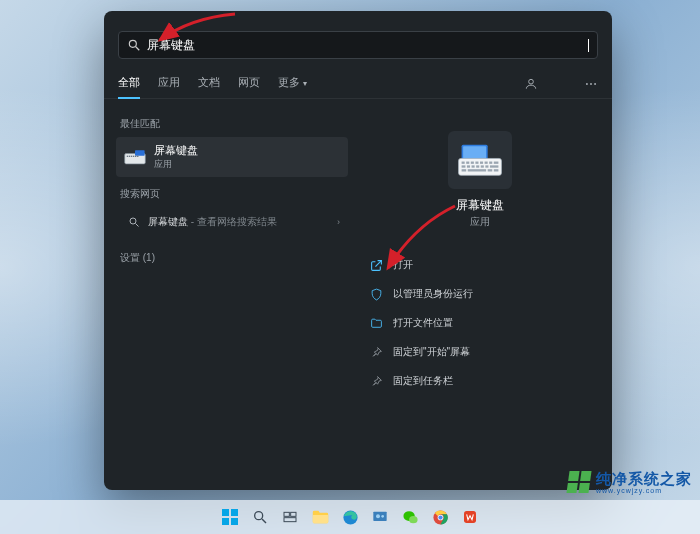  Describe the element at coordinates (129, 84) in the screenshot. I see `tab-all: 全部` at that location.